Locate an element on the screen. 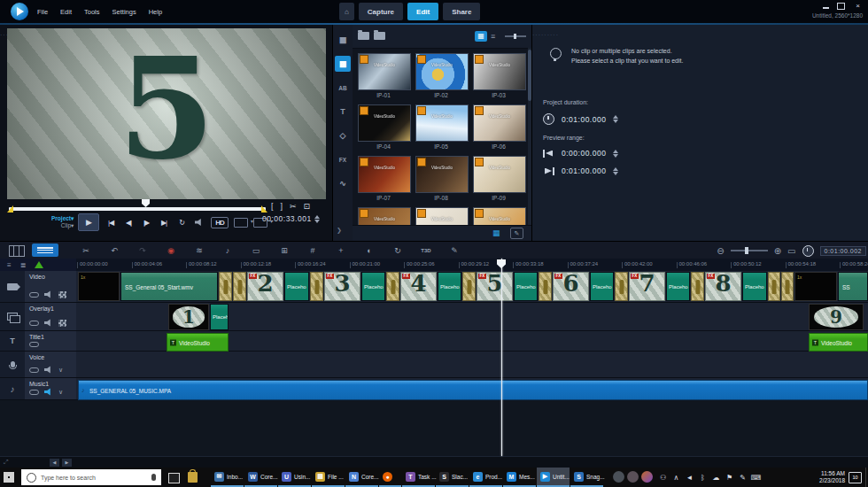 The width and height of the screenshot is (868, 487). taskbar-app-snagit: SSnag... is located at coordinates (586, 477).